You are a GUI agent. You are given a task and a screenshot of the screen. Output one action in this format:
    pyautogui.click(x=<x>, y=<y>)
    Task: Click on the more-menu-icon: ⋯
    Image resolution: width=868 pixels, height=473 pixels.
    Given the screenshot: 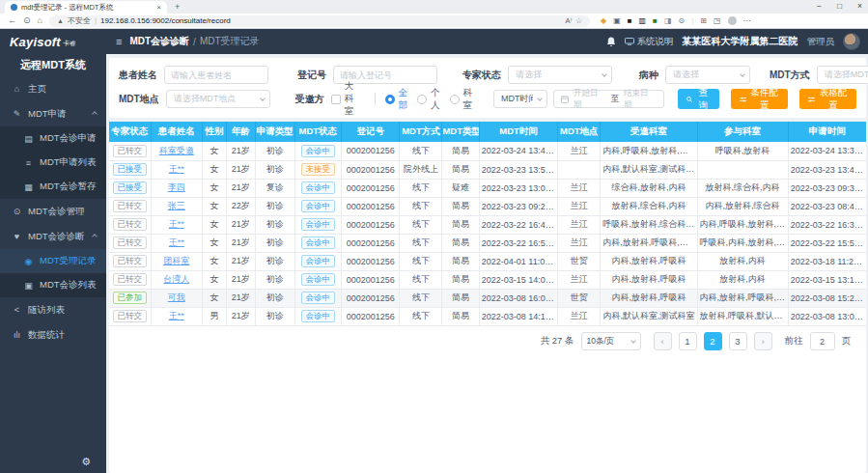 What is the action you would take?
    pyautogui.click(x=747, y=21)
    